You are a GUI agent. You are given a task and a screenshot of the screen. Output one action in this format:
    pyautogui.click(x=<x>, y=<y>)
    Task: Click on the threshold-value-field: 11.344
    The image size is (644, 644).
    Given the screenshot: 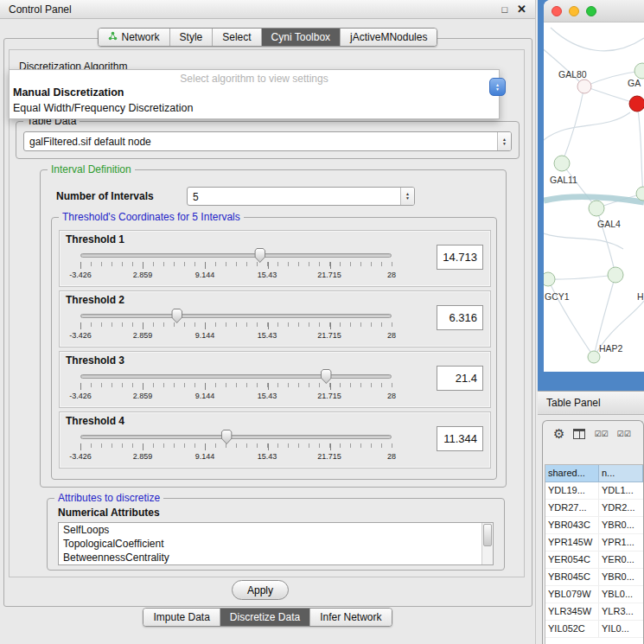 What is the action you would take?
    pyautogui.click(x=460, y=439)
    